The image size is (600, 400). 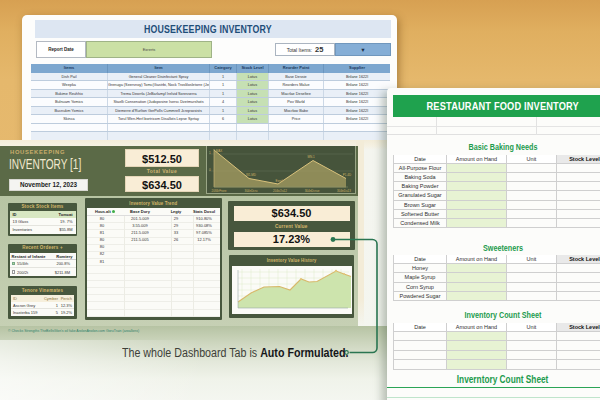 What do you see at coordinates (250, 191) in the screenshot?
I see `svg-text: 304nDcru` at bounding box center [250, 191].